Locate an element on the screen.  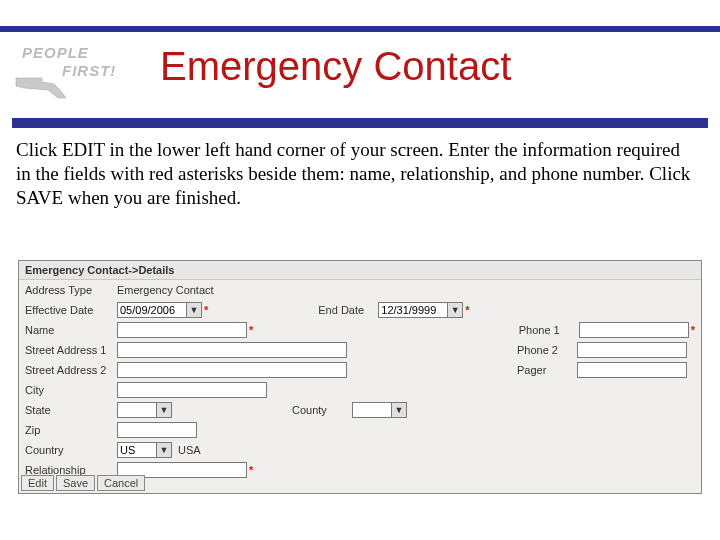
logo: PEOPLE FIRST! is located at coordinates (74, 67).